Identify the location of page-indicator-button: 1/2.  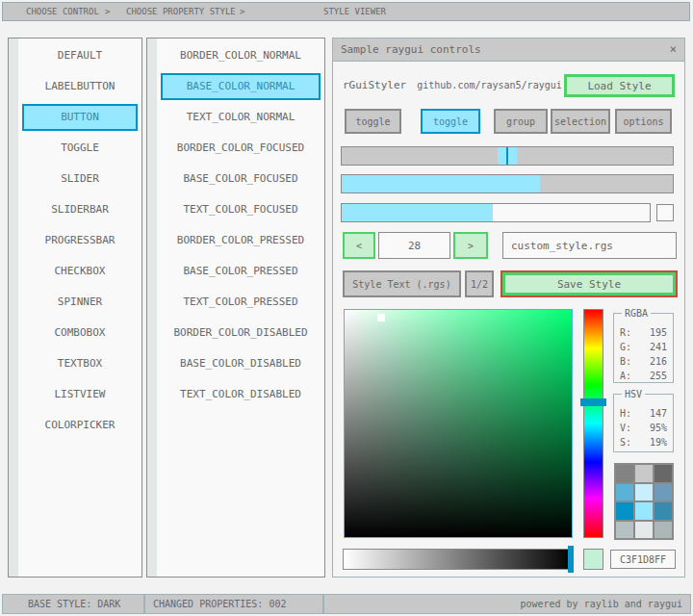
(479, 284).